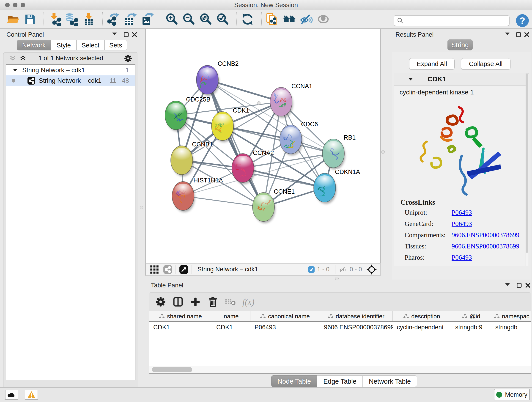  I want to click on add-column-button, so click(195, 302).